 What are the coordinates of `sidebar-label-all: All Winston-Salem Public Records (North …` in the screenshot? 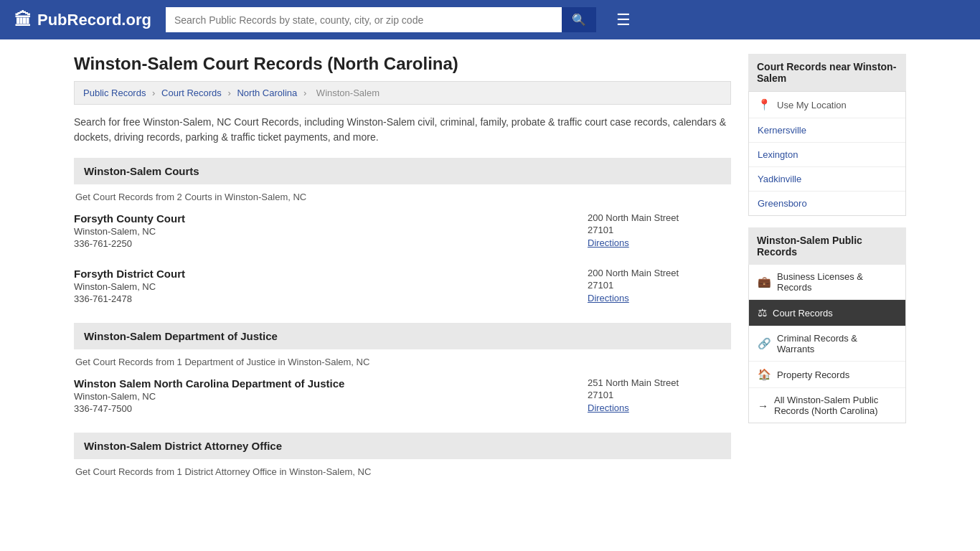 It's located at (835, 405).